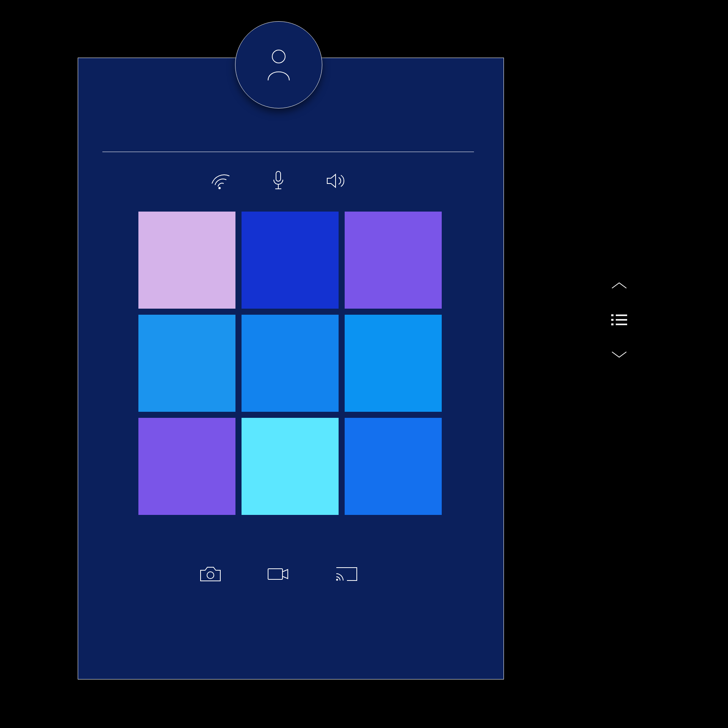 This screenshot has width=728, height=728. What do you see at coordinates (347, 575) in the screenshot?
I see `cast-icon` at bounding box center [347, 575].